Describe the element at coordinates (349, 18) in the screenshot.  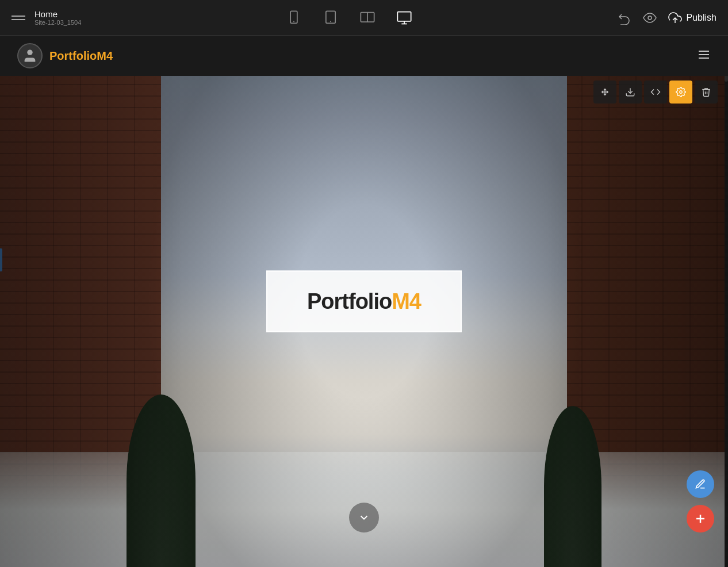
I see `device-switcher` at that location.